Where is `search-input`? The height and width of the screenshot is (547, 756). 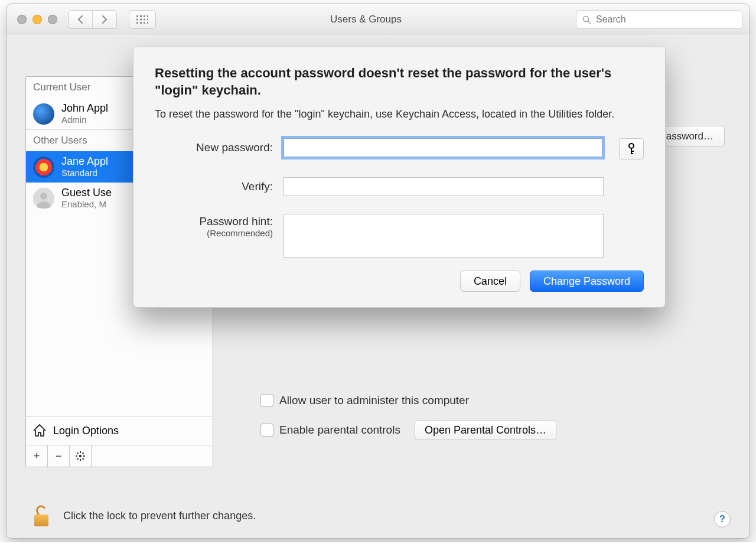
search-input is located at coordinates (665, 19).